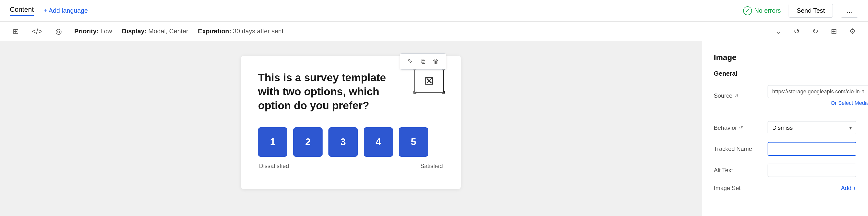 The width and height of the screenshot is (868, 216). What do you see at coordinates (434, 31) in the screenshot?
I see `toolbar-bar: ⊞ </> ◎ Priority: Low Display: Modal, Ce…` at bounding box center [434, 31].